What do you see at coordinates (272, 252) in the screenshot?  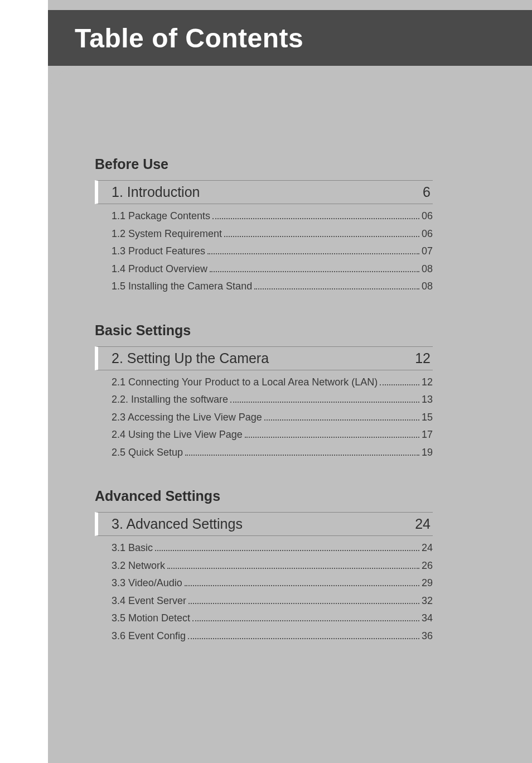 I see `toc-entry: 1.3 Product Features07` at bounding box center [272, 252].